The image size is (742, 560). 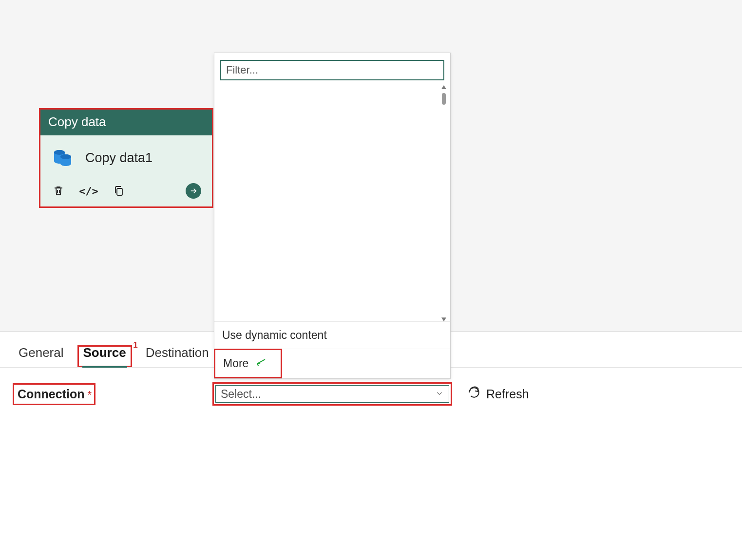 What do you see at coordinates (498, 394) in the screenshot?
I see `refresh-button: Refresh` at bounding box center [498, 394].